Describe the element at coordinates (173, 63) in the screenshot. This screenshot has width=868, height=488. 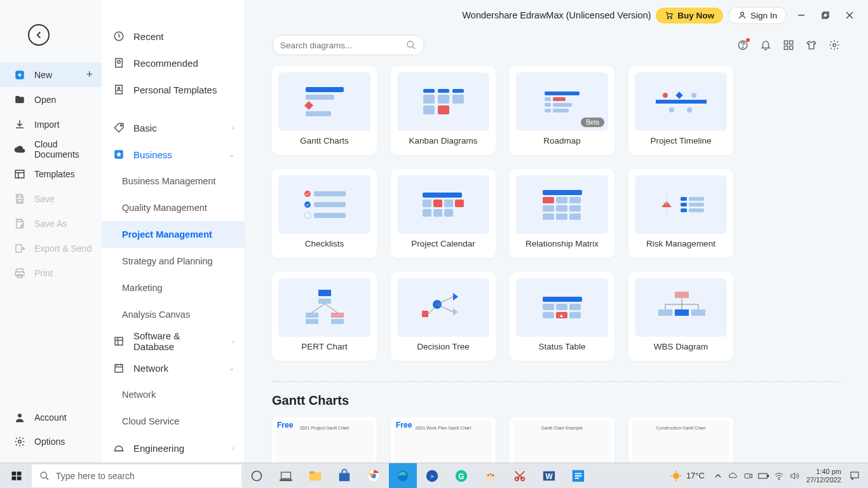
I see `cat-recommended: Recommended` at that location.